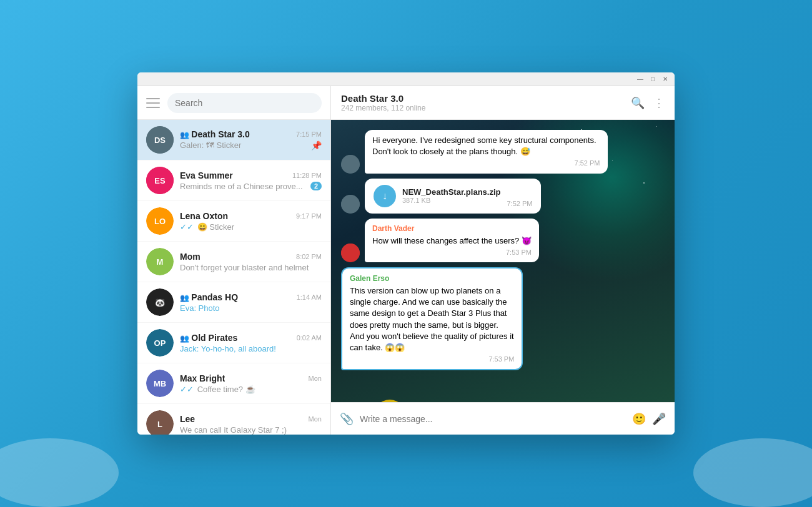  What do you see at coordinates (503, 196) in the screenshot?
I see `message-row: ↓ NEW_DeathStar.plans.zip 387.1 KB 7:52 …` at bounding box center [503, 196].